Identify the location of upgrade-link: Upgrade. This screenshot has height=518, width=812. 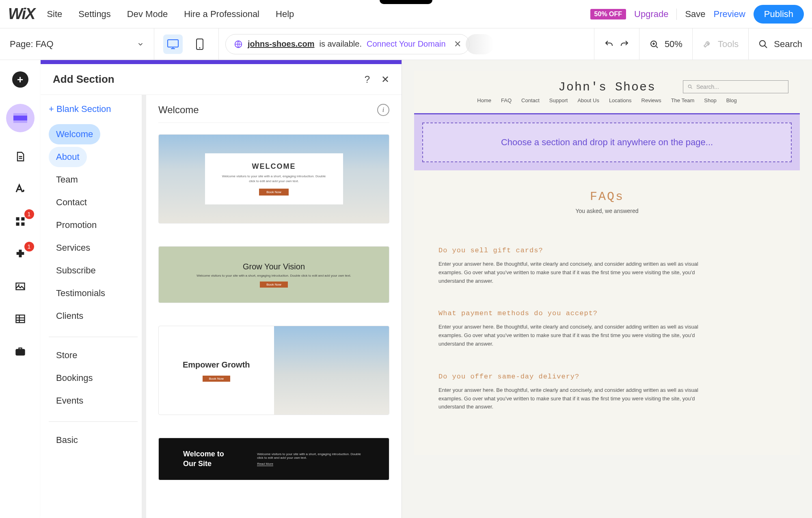
(651, 14).